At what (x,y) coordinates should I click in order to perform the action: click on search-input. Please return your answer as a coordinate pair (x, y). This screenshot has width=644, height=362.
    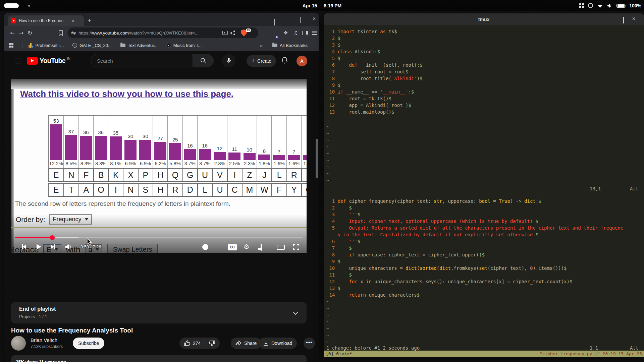
    Looking at the image, I should click on (142, 61).